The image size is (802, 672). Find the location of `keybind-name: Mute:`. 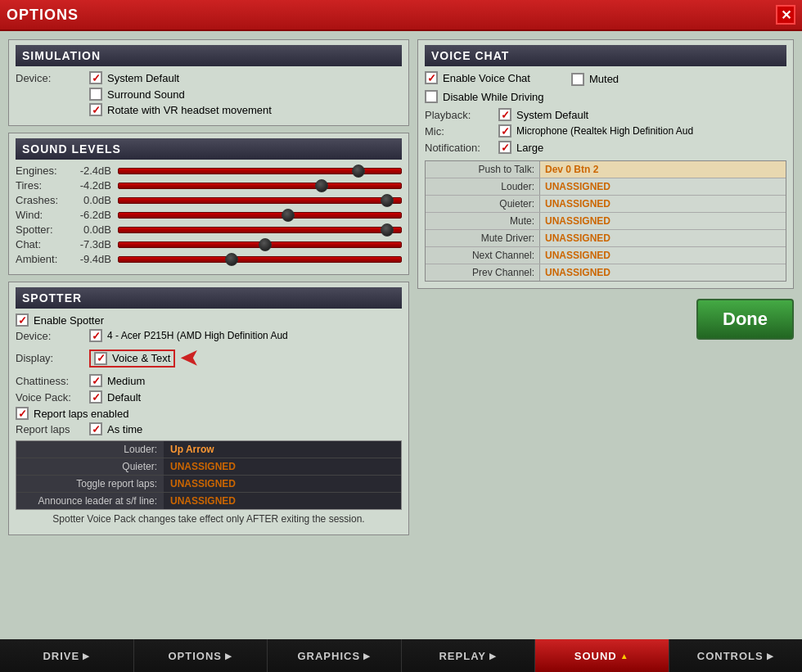

keybind-name: Mute: is located at coordinates (483, 221).